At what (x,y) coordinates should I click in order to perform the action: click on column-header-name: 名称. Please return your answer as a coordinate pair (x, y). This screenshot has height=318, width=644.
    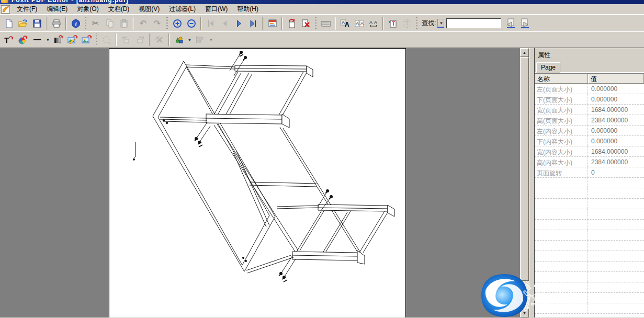
    Looking at the image, I should click on (561, 78).